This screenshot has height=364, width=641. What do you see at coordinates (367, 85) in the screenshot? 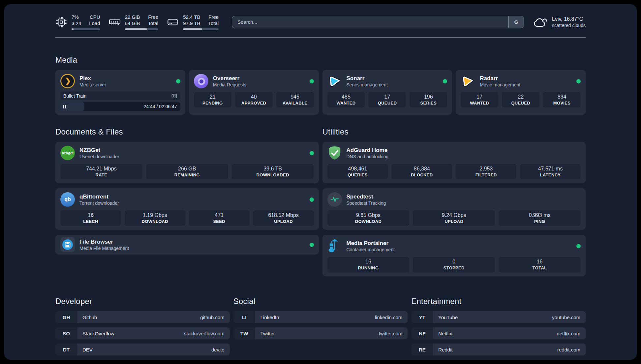
I see `app-subtitle: Series management` at bounding box center [367, 85].